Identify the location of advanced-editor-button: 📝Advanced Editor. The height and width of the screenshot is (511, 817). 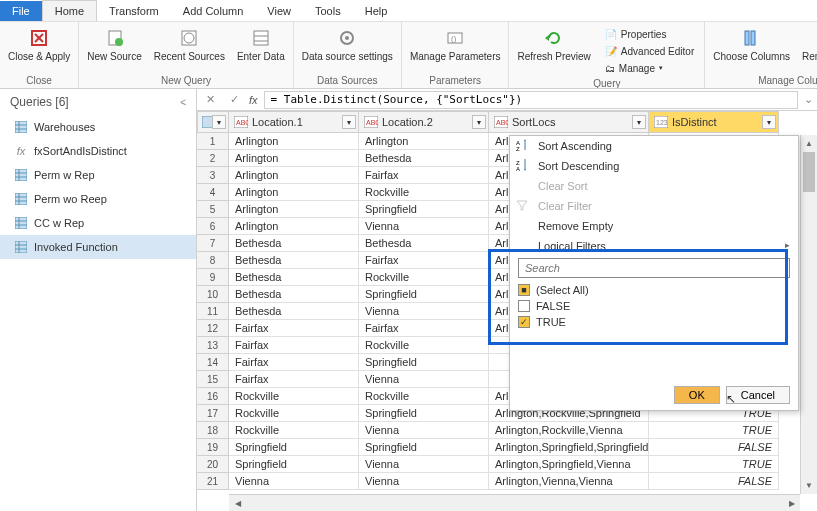
(650, 51).